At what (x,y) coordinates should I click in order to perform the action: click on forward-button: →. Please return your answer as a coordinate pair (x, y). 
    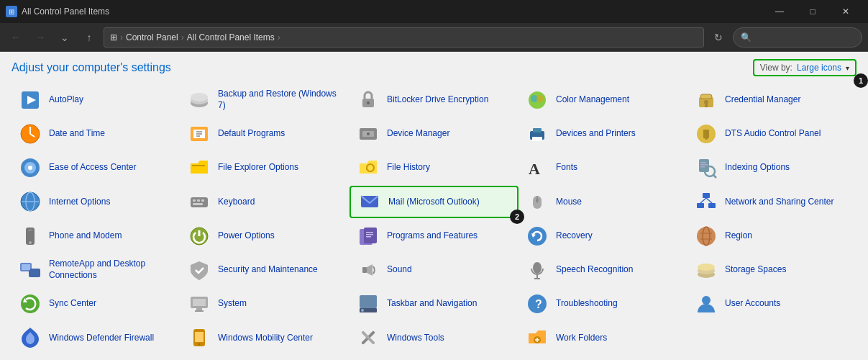
    Looking at the image, I should click on (40, 37).